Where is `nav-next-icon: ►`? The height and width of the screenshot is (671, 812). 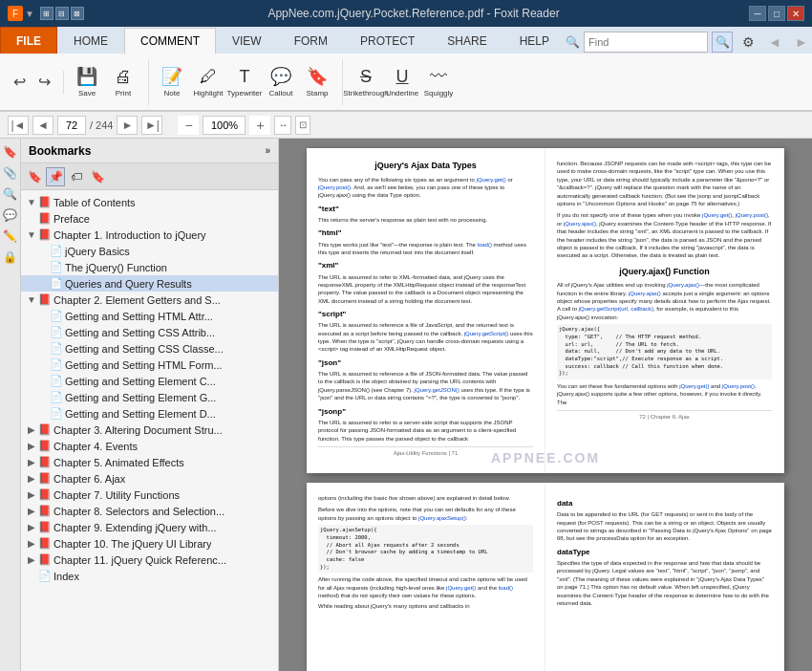
nav-next-icon: ► is located at coordinates (801, 42).